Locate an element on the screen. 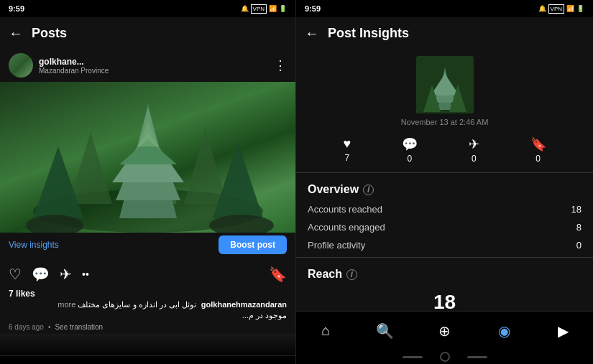  left-time: 9:59 is located at coordinates (17, 9).